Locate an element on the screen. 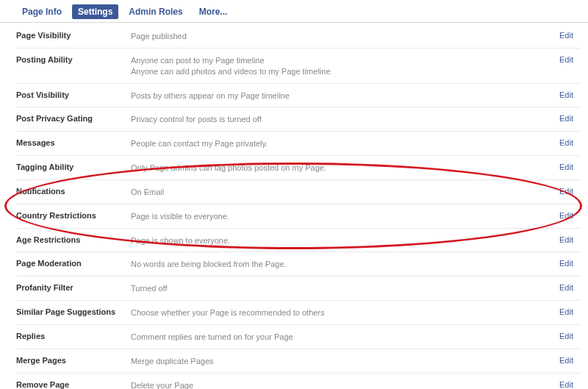 This screenshot has width=588, height=389. row-replies: Replies Comment replies are turned on fo… is located at coordinates (298, 337).